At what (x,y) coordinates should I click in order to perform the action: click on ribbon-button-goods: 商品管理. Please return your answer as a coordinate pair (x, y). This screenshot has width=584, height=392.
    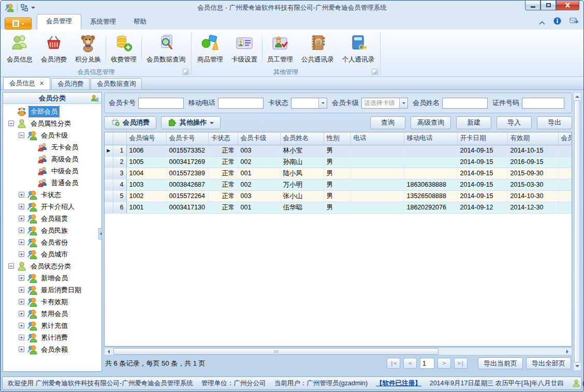
    Looking at the image, I should click on (210, 50).